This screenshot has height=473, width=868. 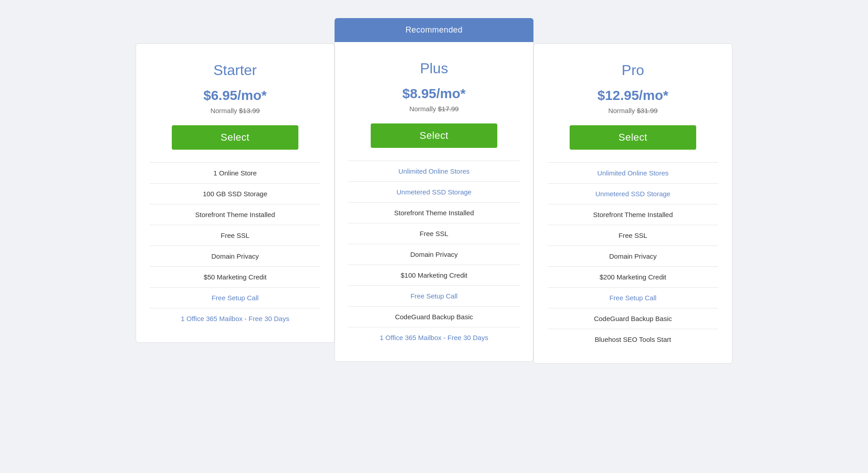 I want to click on features-list-starter: 1 Online Store100 GB SSD StorageStorefro…, so click(x=235, y=246).